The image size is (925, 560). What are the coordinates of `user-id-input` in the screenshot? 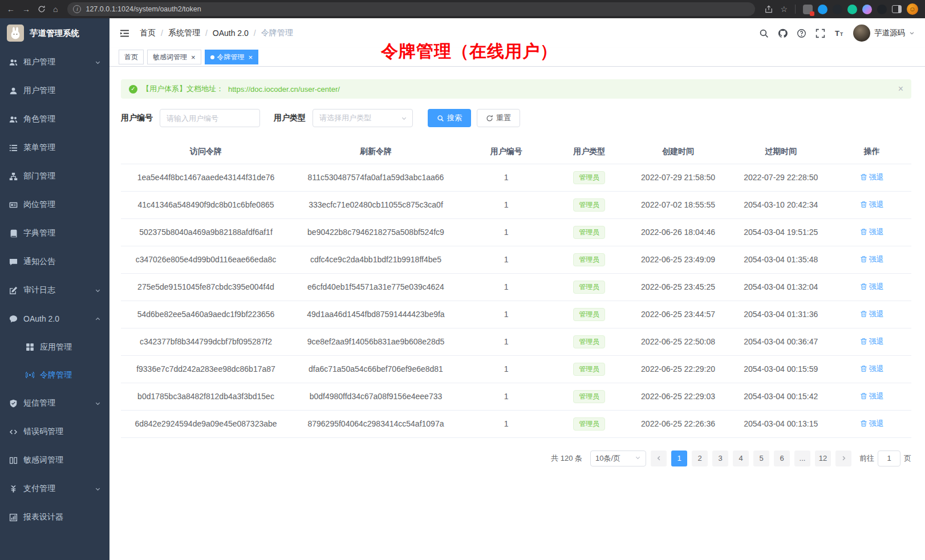 It's located at (210, 118).